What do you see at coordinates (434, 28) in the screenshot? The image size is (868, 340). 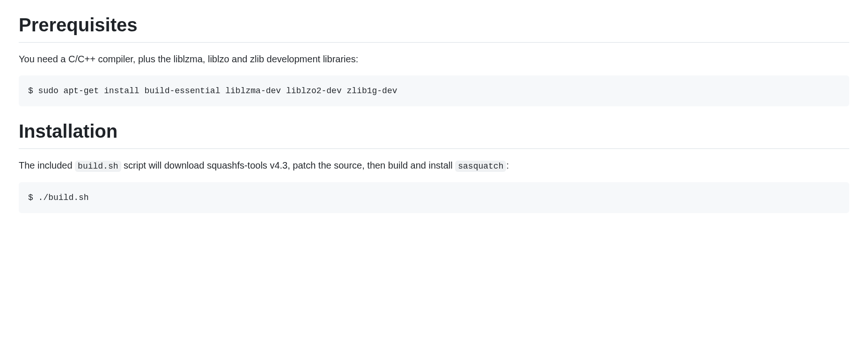 I see `prerequisites-heading: Prerequisites` at bounding box center [434, 28].